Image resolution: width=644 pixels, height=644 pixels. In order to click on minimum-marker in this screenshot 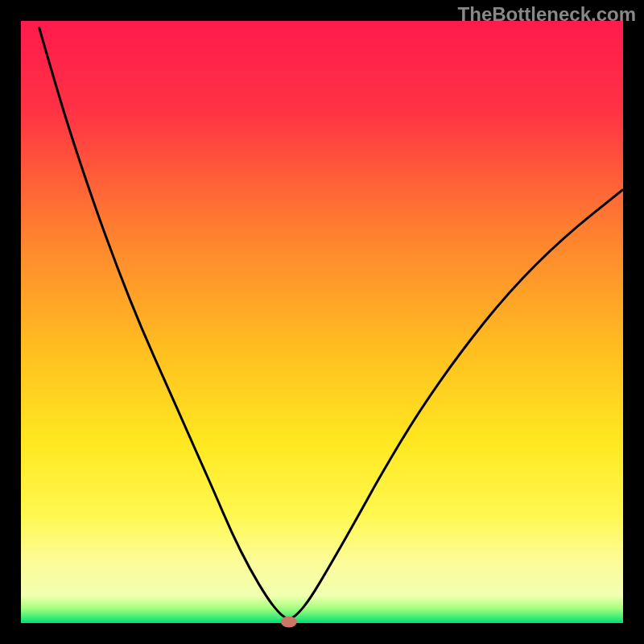, I will do `click(289, 622)`.